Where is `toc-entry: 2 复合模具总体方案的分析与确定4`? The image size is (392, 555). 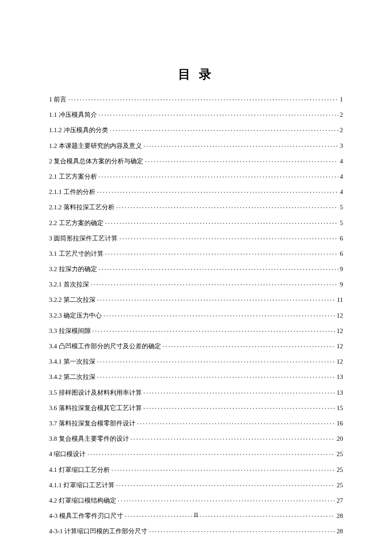
toc-entry: 2 复合模具总体方案的分析与确定4 is located at coordinates (196, 161).